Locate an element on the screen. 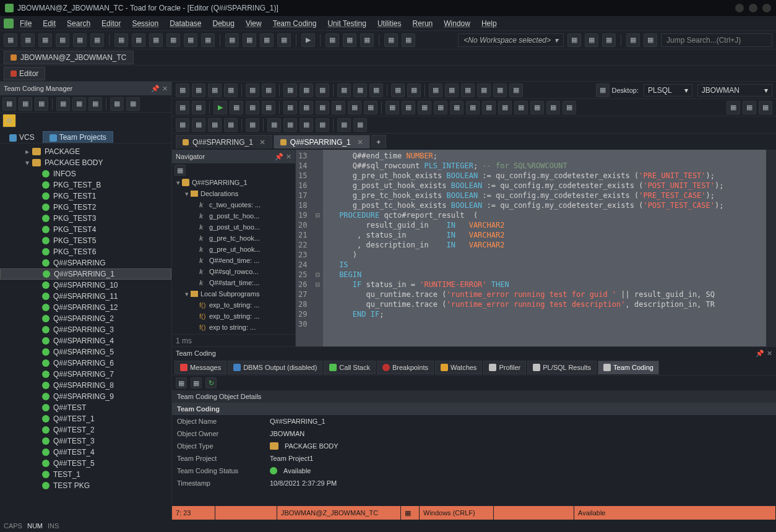 The image size is (776, 532). tree-item: Q##SPARRING is located at coordinates (85, 263).